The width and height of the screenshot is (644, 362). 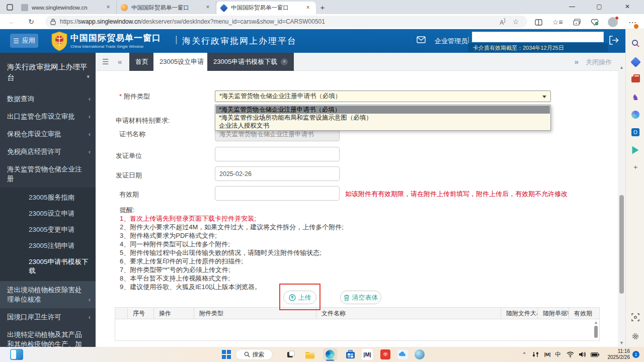 What do you see at coordinates (291, 354) in the screenshot?
I see `task-view-icon` at bounding box center [291, 354].